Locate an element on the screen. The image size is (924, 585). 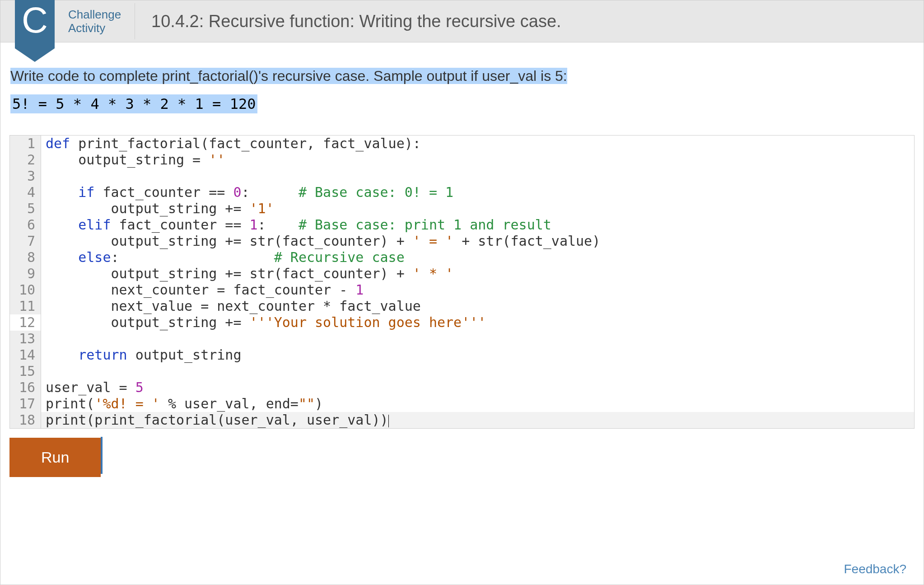
feedback-link: Feedback? is located at coordinates (875, 569).